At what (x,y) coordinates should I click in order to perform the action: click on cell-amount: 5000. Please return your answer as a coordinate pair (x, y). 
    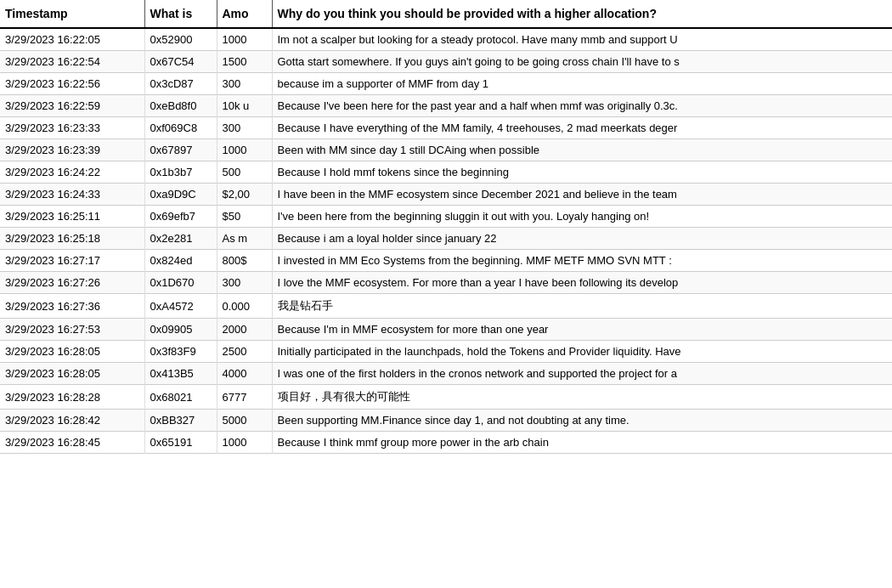
    Looking at the image, I should click on (245, 421).